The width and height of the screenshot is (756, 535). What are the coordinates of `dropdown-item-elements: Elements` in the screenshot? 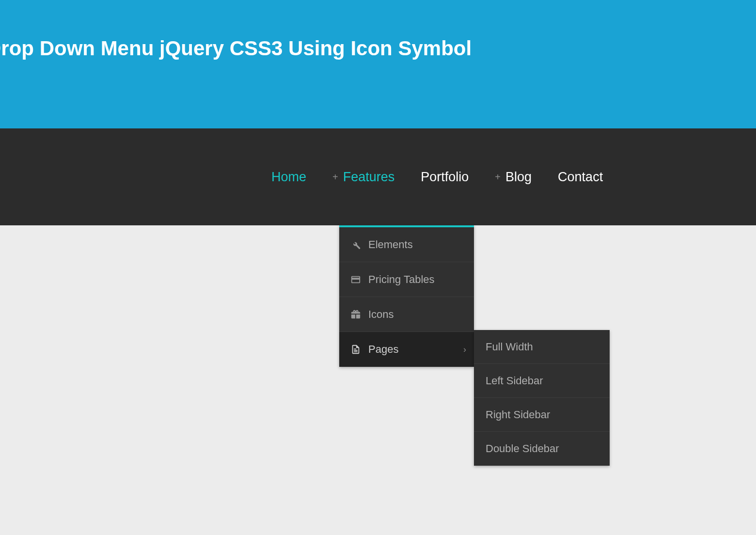 It's located at (407, 245).